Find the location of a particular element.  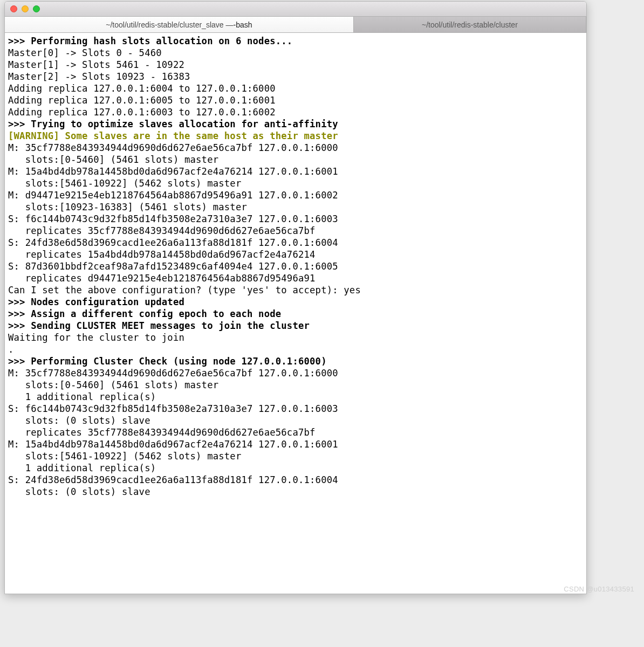

terminal-line: replicates 15a4bd4db978a14458bd0da6d967a… is located at coordinates (296, 254).